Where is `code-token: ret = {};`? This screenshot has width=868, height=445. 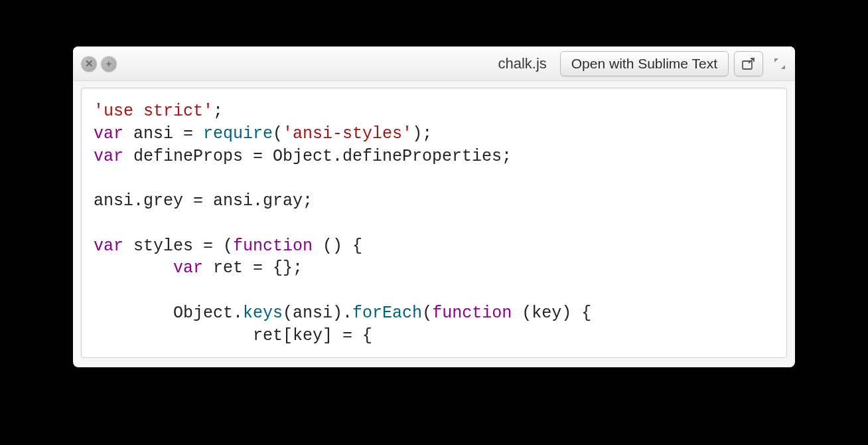 code-token: ret = {}; is located at coordinates (253, 268).